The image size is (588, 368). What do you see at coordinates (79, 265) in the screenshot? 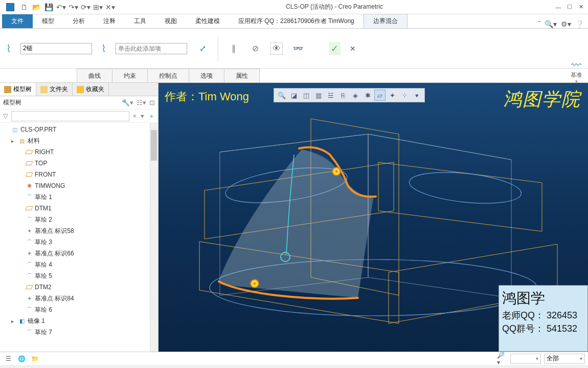
I see `tree-item: ⌒草绘 4` at bounding box center [79, 265].